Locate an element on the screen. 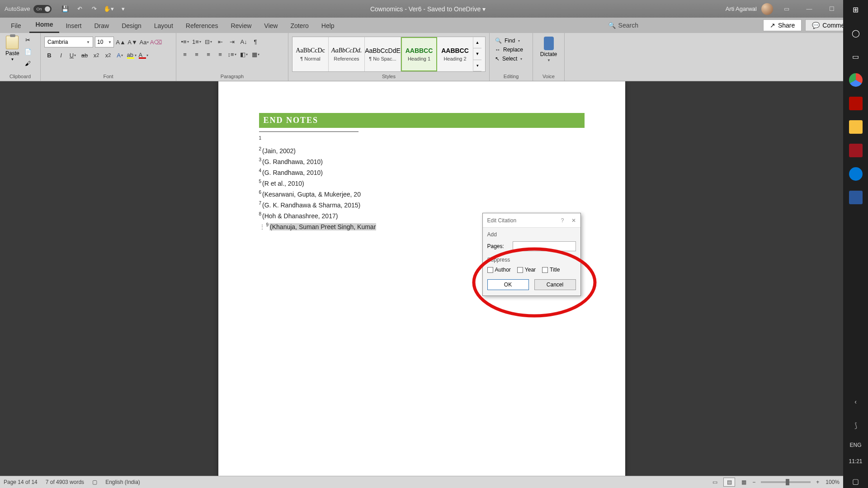 This screenshot has height=488, width=868. explorer-icon is located at coordinates (856, 127).